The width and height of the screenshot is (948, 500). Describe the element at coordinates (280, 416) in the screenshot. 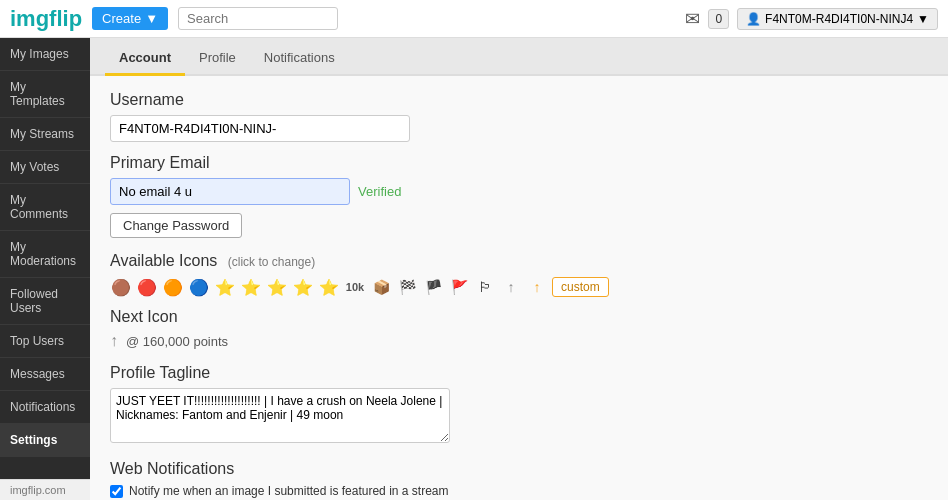

I see `profile-tagline-textarea: JUST YEET IT!!!!!!!!!!!!!!!!!!!! | I hav…` at that location.